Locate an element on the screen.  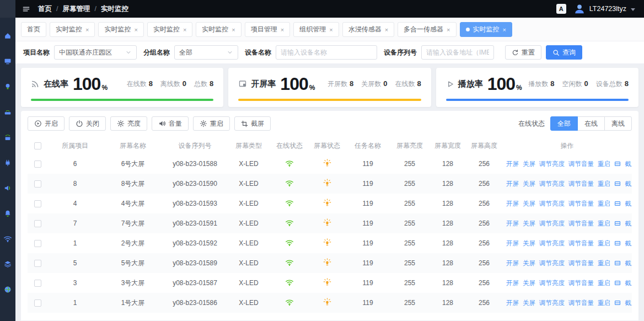
online-status-option-0: 全部 is located at coordinates (564, 124).